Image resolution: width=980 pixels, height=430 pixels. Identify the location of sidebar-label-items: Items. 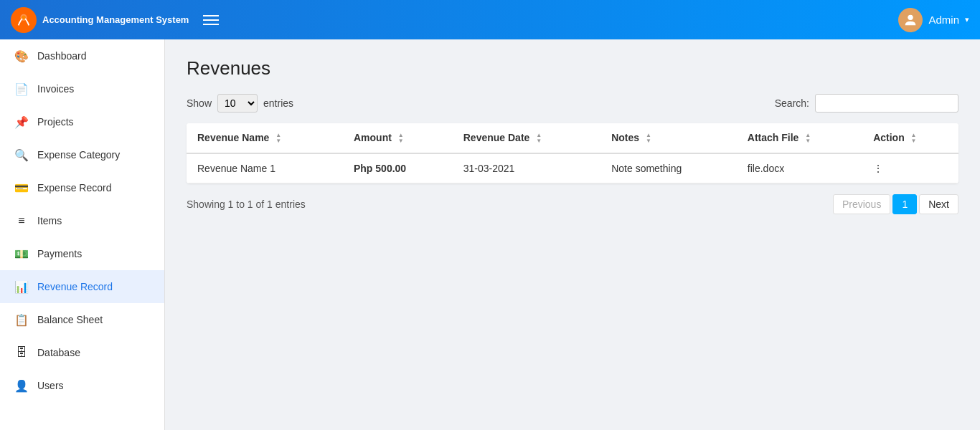
(50, 221).